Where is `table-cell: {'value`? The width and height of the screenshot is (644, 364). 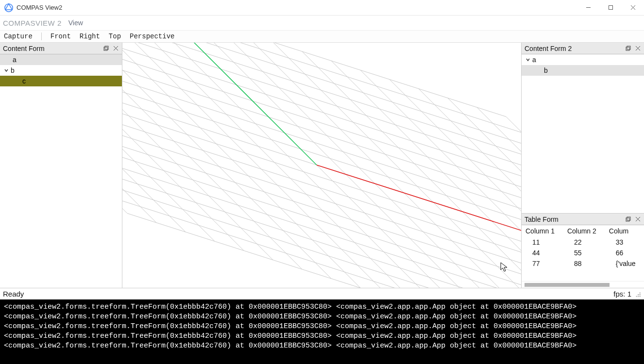
table-cell: {'value is located at coordinates (625, 264).